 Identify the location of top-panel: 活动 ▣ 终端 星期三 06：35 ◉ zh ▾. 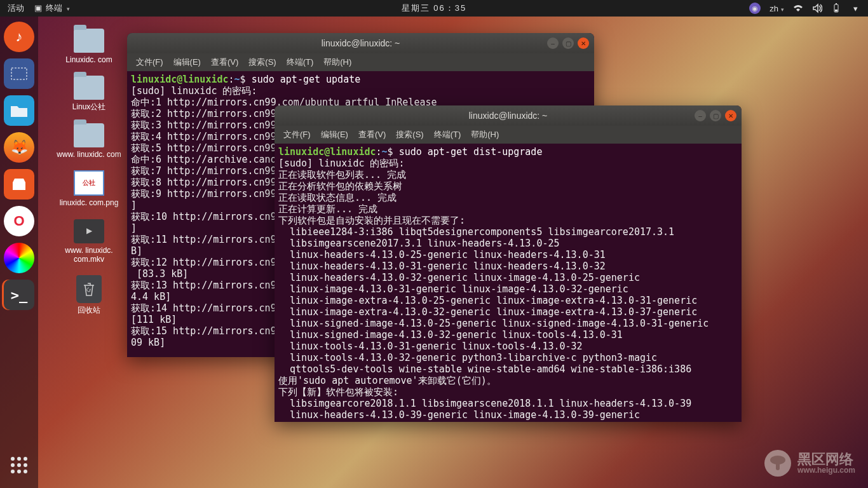
(434, 8).